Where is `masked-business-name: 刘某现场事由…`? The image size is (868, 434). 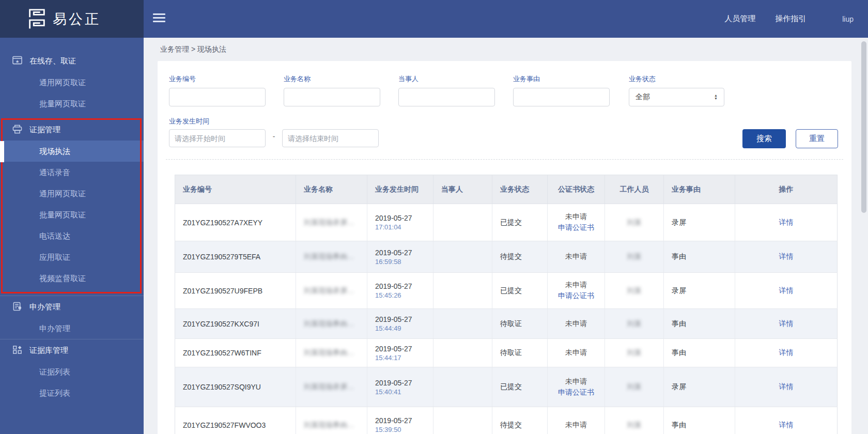 masked-business-name: 刘某现场事由… is located at coordinates (329, 323).